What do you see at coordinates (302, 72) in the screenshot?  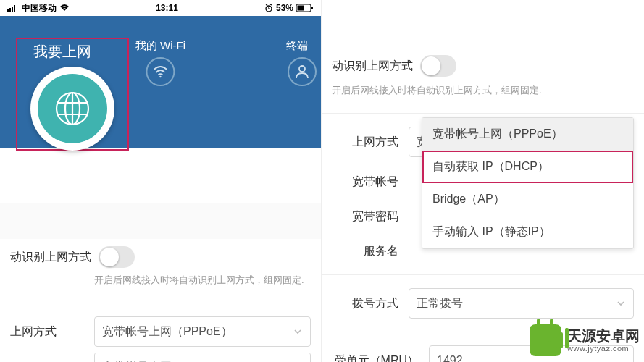 I see `terminal-tab-icon` at bounding box center [302, 72].